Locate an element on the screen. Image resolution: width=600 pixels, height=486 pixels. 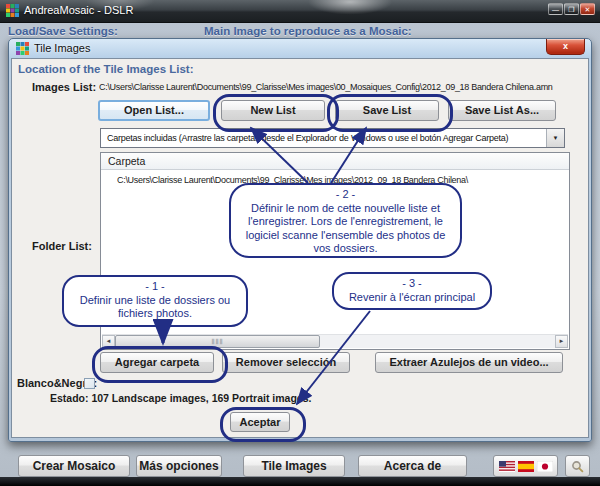
main-image-label: Main Image to reproduce as a Mosaic: is located at coordinates (308, 31).